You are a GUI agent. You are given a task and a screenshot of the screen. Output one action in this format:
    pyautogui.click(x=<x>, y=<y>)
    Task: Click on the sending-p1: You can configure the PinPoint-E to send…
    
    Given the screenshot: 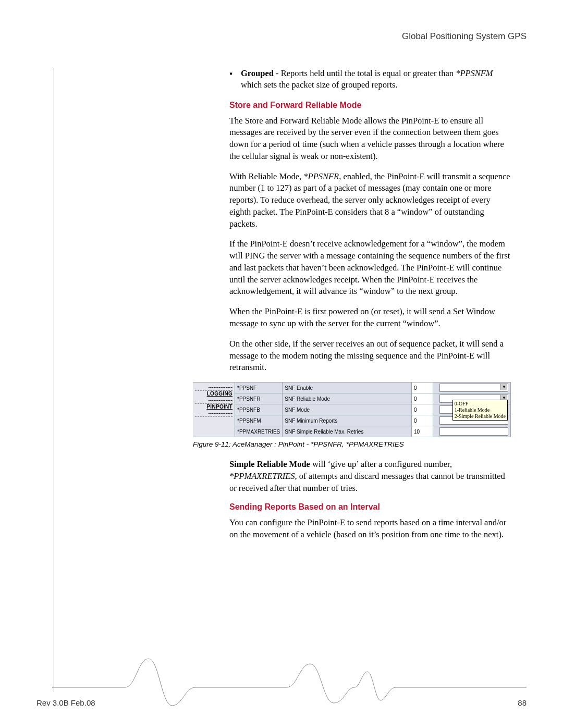 What is the action you would take?
    pyautogui.click(x=370, y=529)
    